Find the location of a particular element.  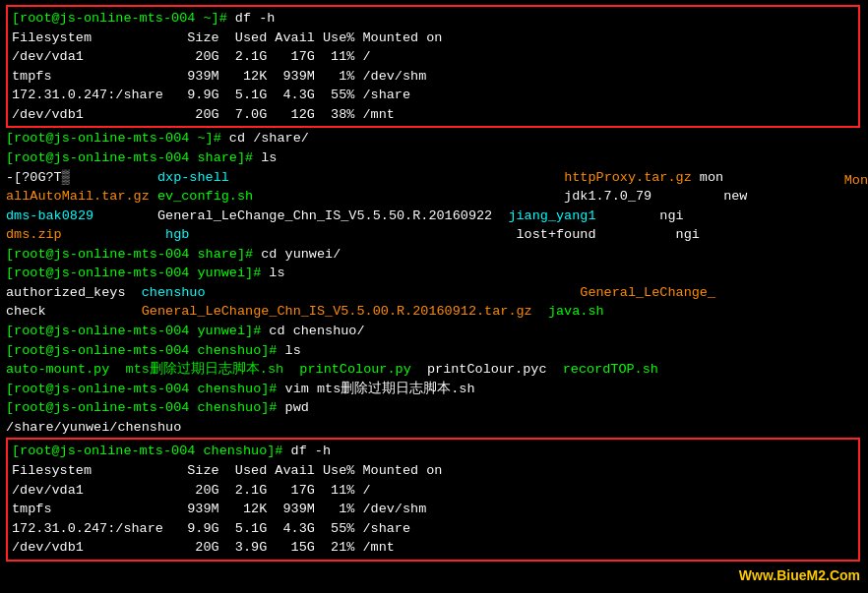

line-ls-chenshuo: [root@js-online-mts-004 chenshuo]# ls is located at coordinates (434, 351).